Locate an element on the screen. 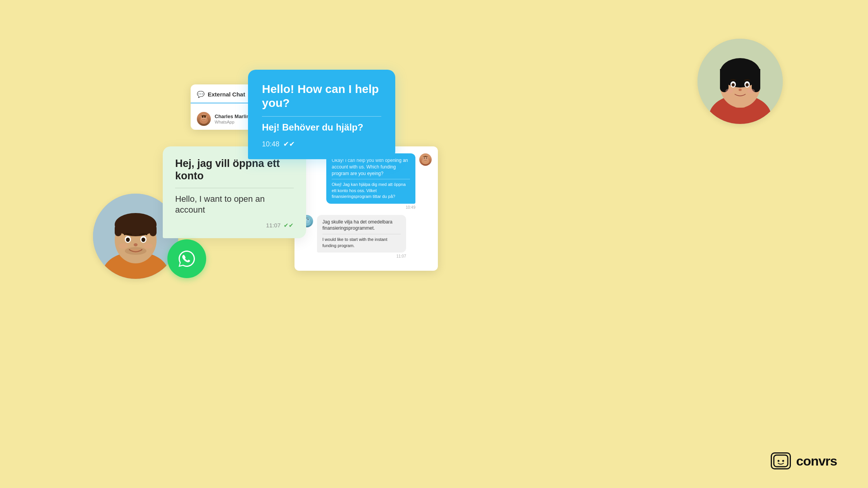 The width and height of the screenshot is (868, 488). user-msg-time: 11:07 is located at coordinates (362, 256).